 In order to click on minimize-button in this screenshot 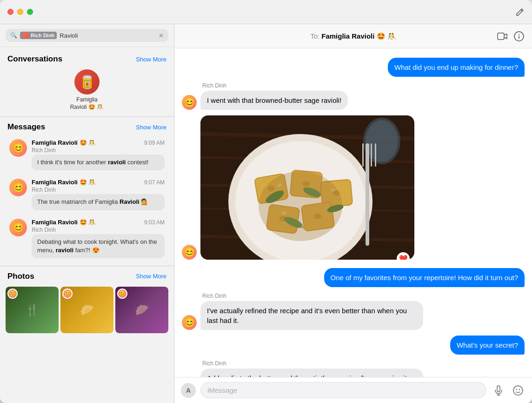, I will do `click(20, 12)`.